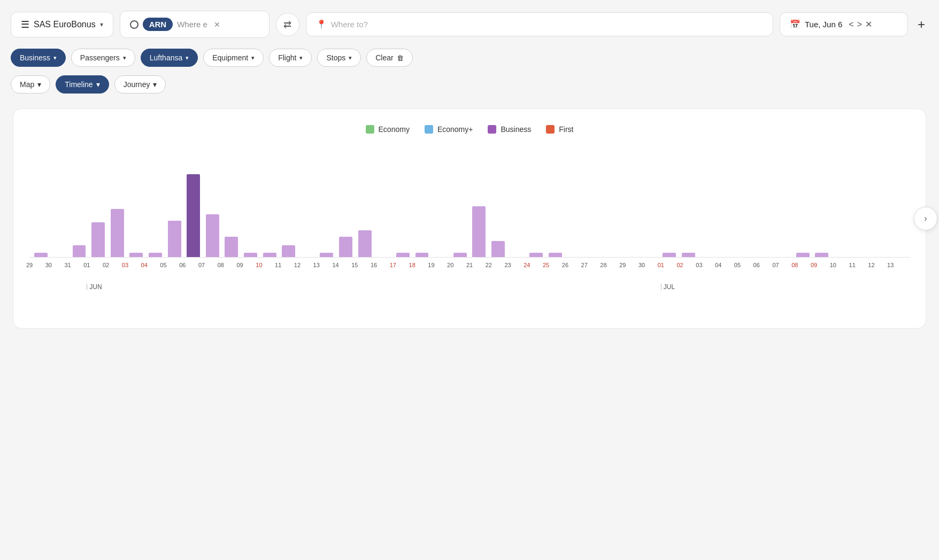  Describe the element at coordinates (584, 265) in the screenshot. I see `date-label: 27` at that location.